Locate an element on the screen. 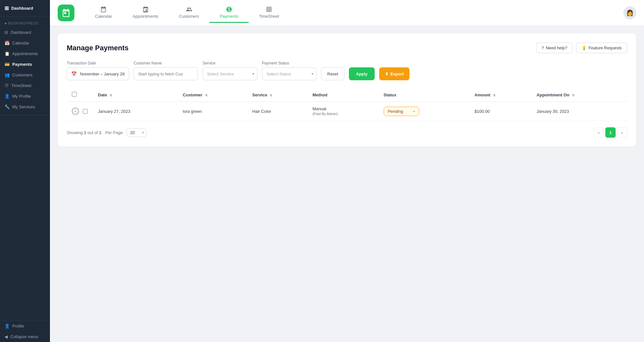  sidebar-brand: ⊞ Dashboard is located at coordinates (25, 8).